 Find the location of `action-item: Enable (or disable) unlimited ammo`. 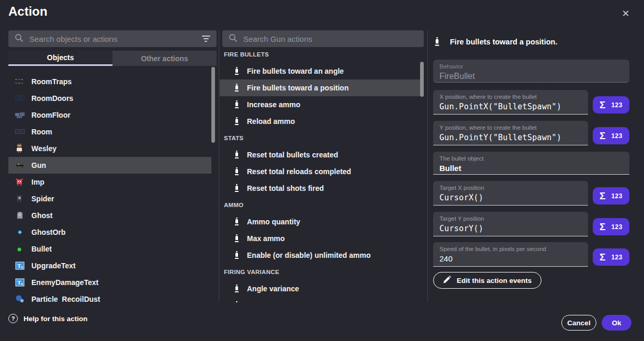

action-item: Enable (or disable) unlimited ammo is located at coordinates (320, 255).